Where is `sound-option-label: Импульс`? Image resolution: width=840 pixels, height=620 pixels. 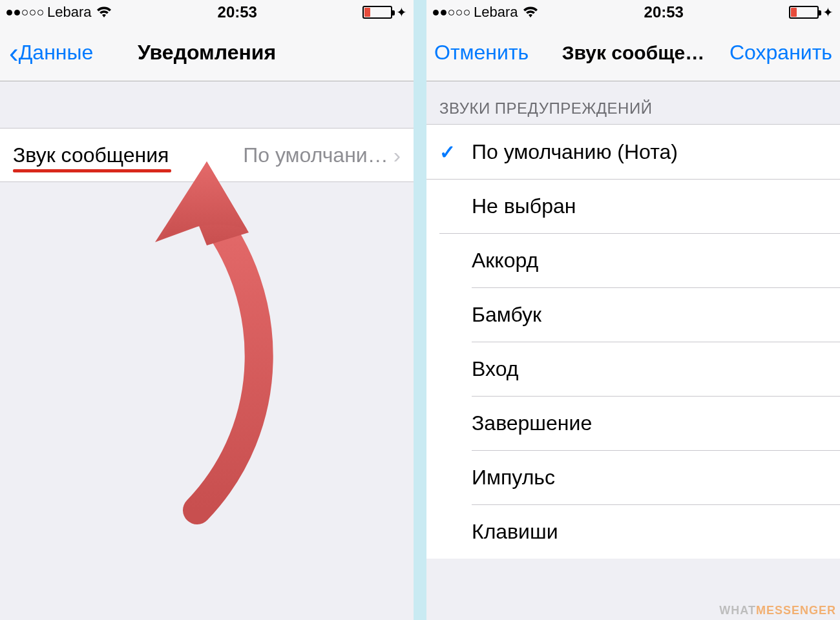 sound-option-label: Импульс is located at coordinates (513, 478).